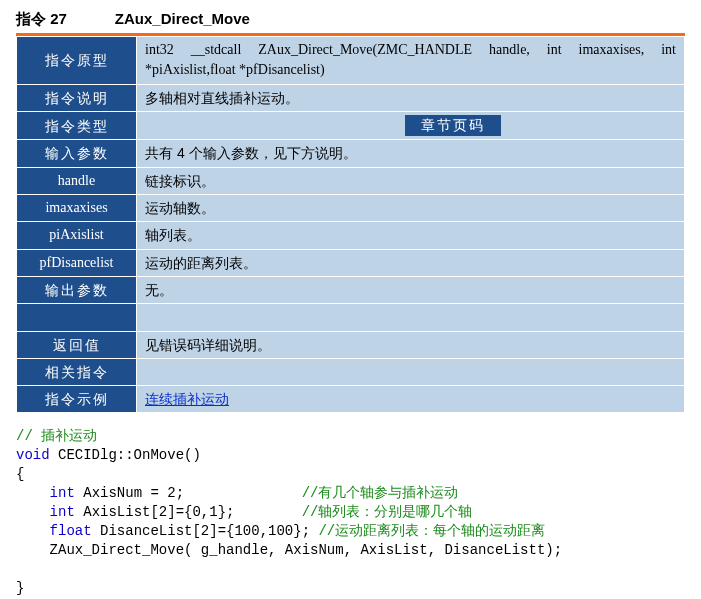 This screenshot has width=701, height=599. I want to click on row-p1-value: 链接标识。, so click(411, 180).